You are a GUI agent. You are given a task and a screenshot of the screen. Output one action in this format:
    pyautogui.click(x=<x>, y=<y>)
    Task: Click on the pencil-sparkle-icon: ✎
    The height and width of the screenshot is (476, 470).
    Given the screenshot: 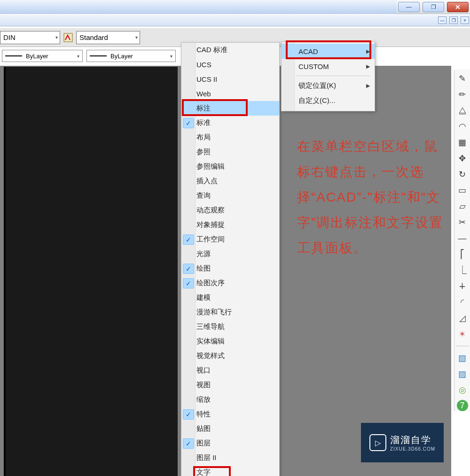 What is the action you would take?
    pyautogui.click(x=462, y=78)
    